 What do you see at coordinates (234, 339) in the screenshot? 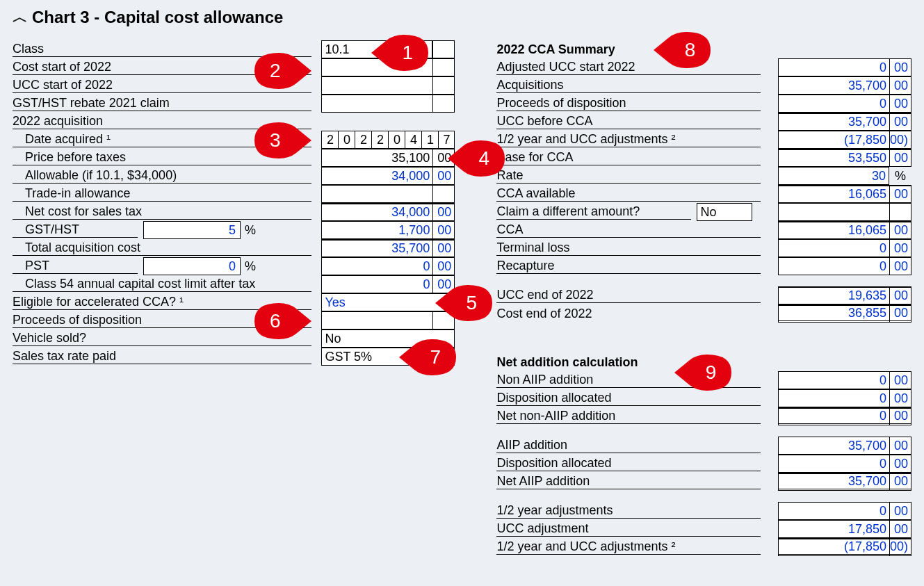
I see `row-sold: Vehicle sold? No` at bounding box center [234, 339].